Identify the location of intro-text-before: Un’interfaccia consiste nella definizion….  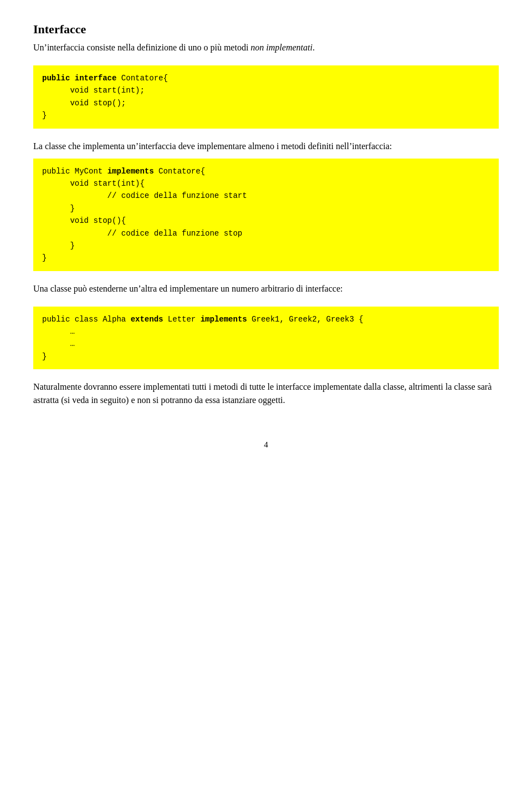
(142, 48).